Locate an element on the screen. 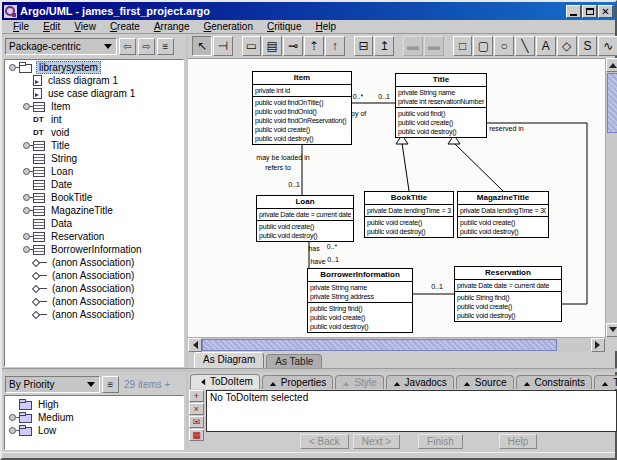  perspective-back-button: ⇦ is located at coordinates (128, 46).